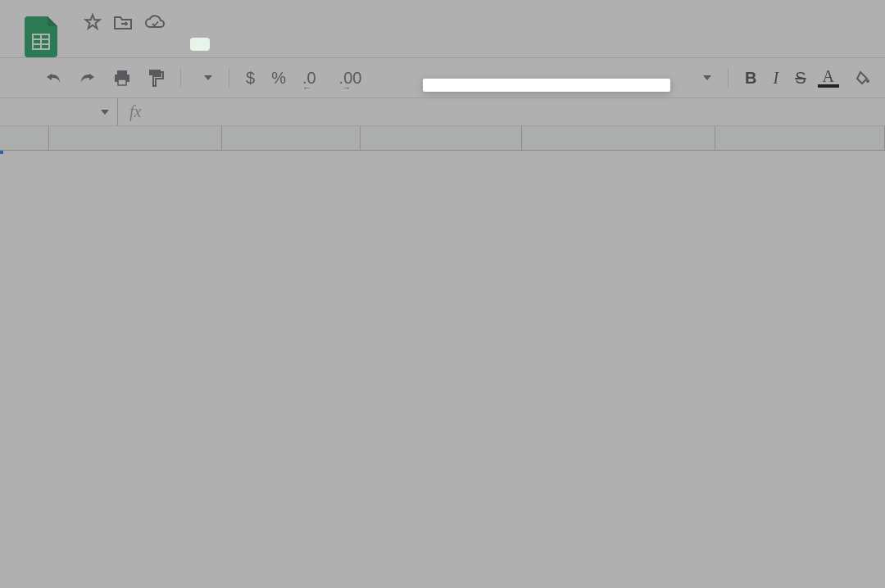  I want to click on paint-format-icon, so click(156, 78).